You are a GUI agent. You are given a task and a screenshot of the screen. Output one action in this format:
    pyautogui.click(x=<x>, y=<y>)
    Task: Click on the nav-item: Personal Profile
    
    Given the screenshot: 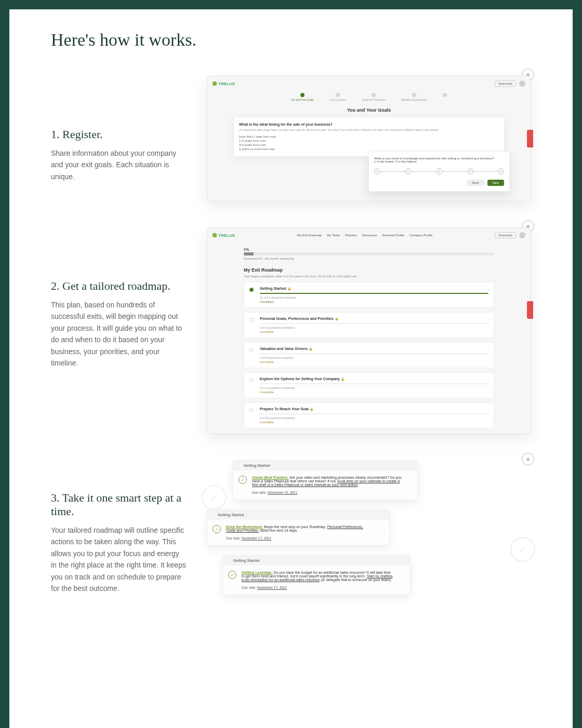 What is the action you would take?
    pyautogui.click(x=393, y=235)
    